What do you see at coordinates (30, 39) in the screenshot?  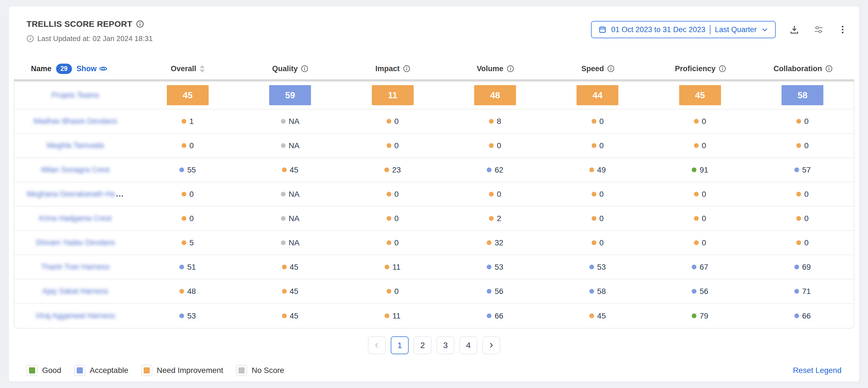 I see `last-updated-info-icon` at bounding box center [30, 39].